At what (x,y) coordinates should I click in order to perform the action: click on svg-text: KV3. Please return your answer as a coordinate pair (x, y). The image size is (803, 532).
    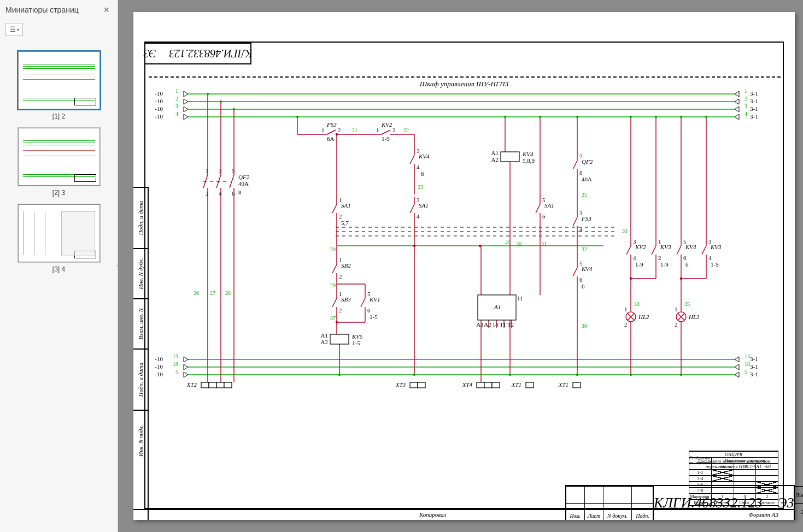
    Looking at the image, I should click on (716, 247).